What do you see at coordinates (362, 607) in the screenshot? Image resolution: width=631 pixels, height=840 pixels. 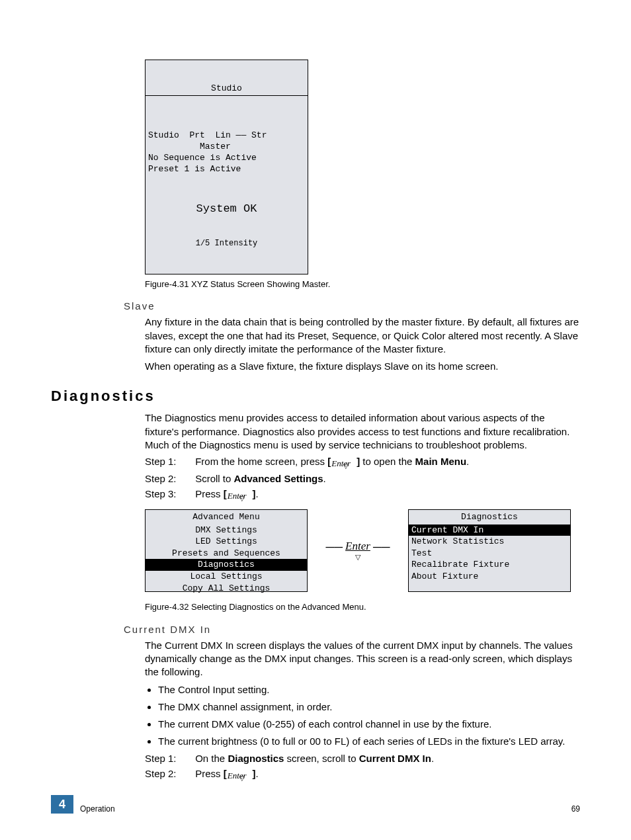 I see `figure-caption-432: Figure-4.32 Selecting Diagnostics on the…` at bounding box center [362, 607].